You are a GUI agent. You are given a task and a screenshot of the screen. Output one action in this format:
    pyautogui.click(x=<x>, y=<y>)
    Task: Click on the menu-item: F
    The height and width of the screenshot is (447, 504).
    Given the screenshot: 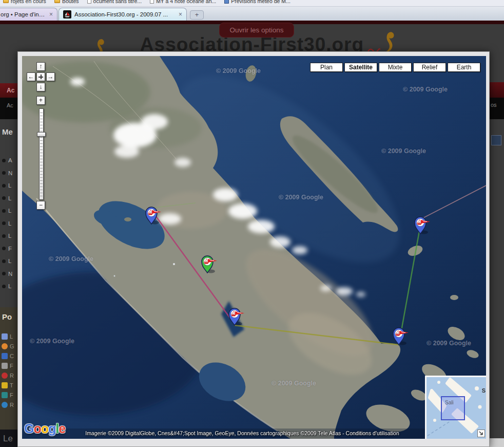 What is the action you would take?
    pyautogui.click(x=7, y=249)
    